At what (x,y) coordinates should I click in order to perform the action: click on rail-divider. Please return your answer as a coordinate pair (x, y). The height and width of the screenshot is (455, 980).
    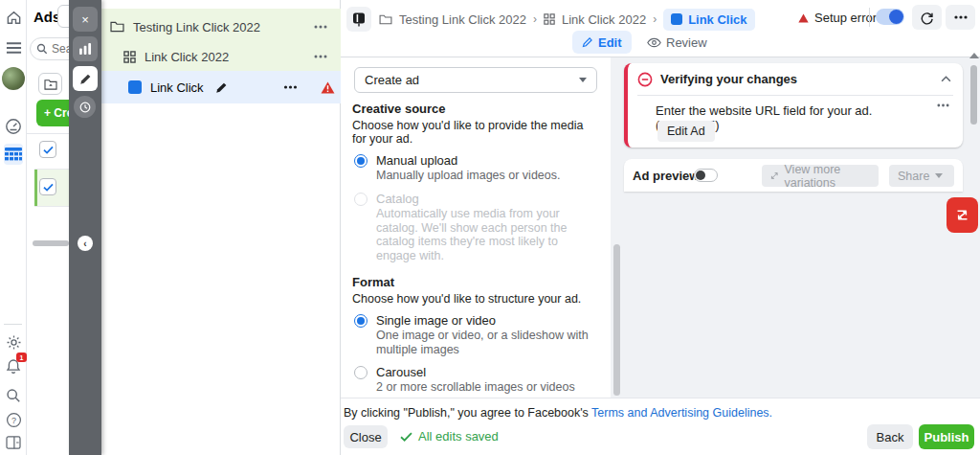
    Looking at the image, I should click on (13, 324).